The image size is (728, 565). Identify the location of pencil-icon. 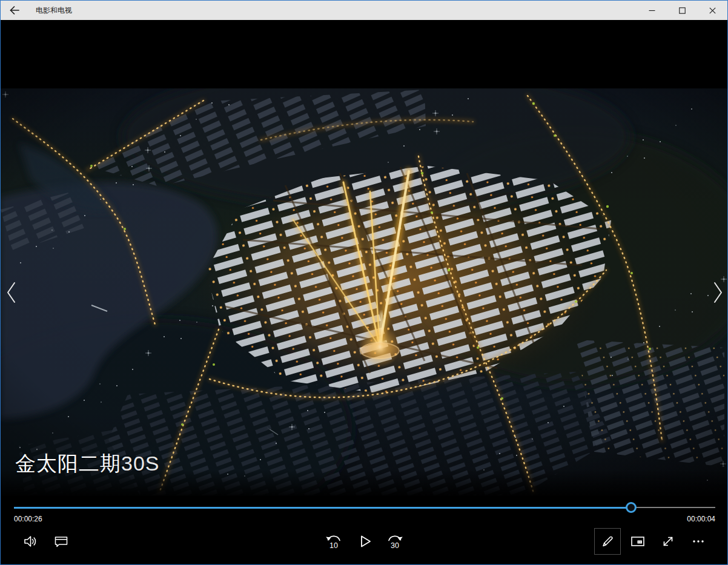
(607, 541).